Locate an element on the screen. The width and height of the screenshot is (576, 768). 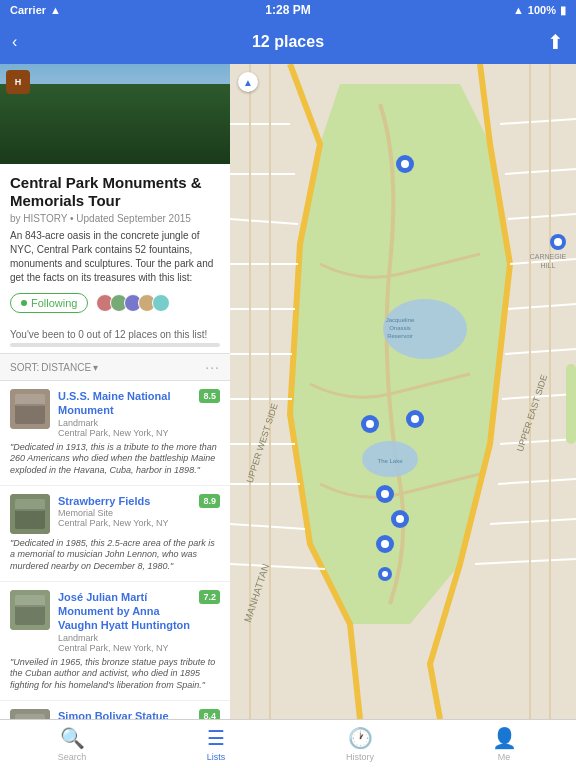
place-title-row: Strawberry Fields 8.9 is located at coordinates (139, 501).